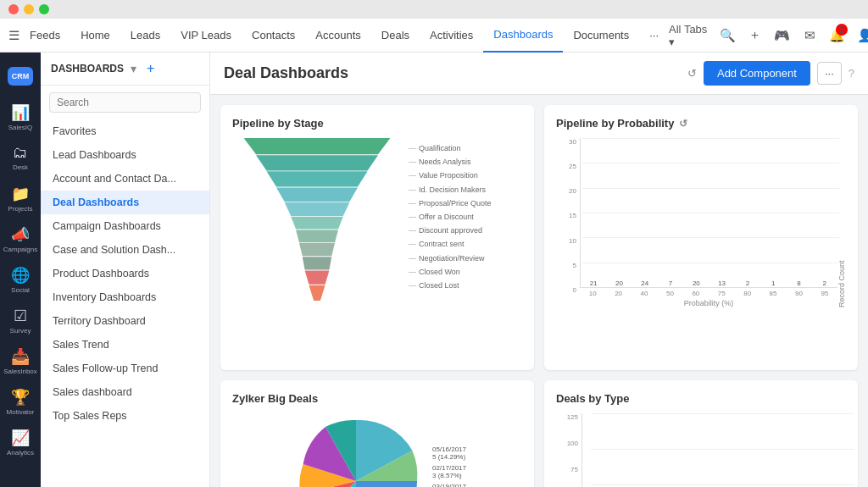 This screenshot has height=487, width=868. What do you see at coordinates (459, 244) in the screenshot?
I see `stage-label-7: Contract sent` at bounding box center [459, 244].